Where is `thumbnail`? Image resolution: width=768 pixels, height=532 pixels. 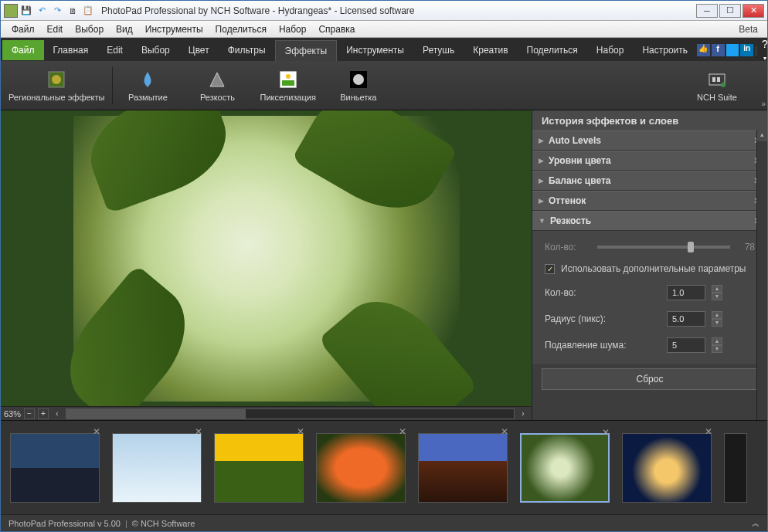
thumbnail is located at coordinates (736, 468).